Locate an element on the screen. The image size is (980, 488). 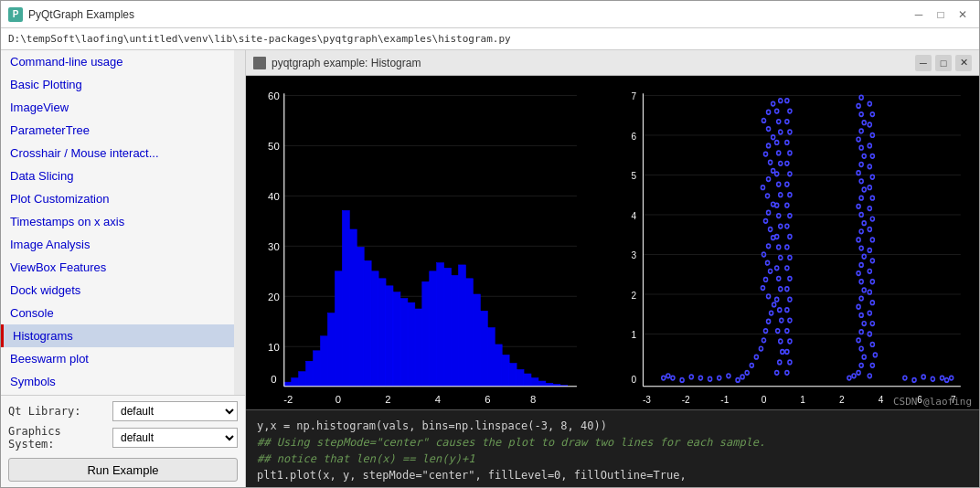
histogram-minimize-button: ─ is located at coordinates (923, 63).